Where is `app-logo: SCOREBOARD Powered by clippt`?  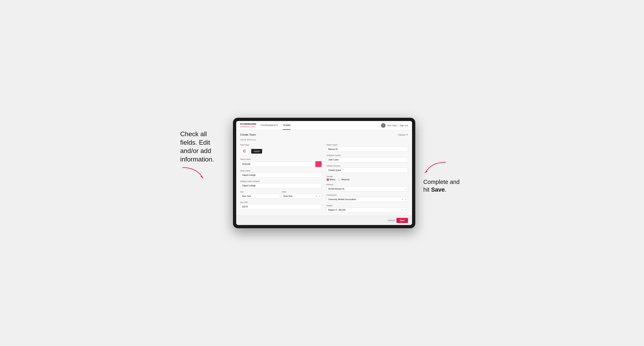
app-logo: SCOREBOARD Powered by clippt is located at coordinates (248, 125).